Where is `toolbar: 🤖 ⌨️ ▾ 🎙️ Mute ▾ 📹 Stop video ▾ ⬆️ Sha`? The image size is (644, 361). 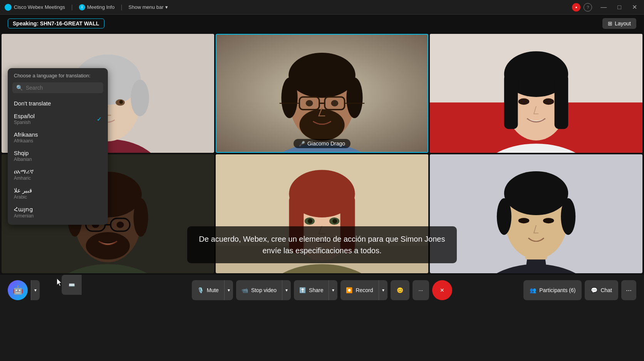 toolbar: 🤖 ⌨️ ▾ 🎙️ Mute ▾ 📹 Stop video ▾ ⬆️ Sha is located at coordinates (322, 290).